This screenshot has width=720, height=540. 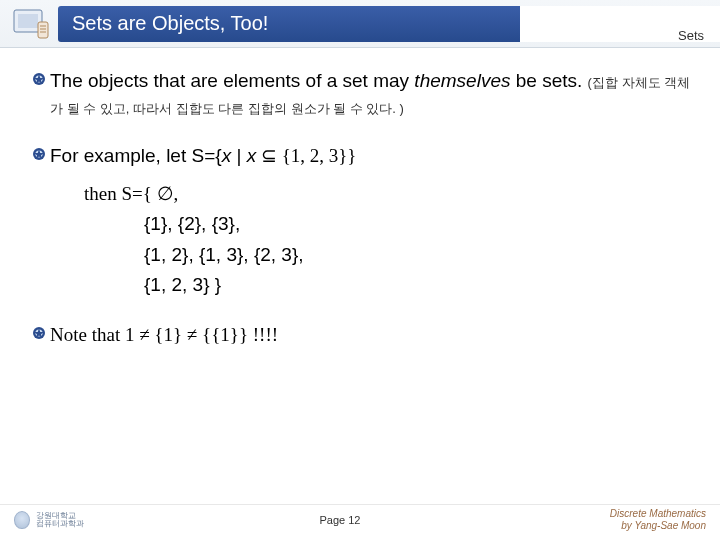 What do you see at coordinates (360, 519) in the screenshot?
I see `footer: 강원대학교 컴퓨터과학과 Page 12 Discrete Mathematic…` at bounding box center [360, 519].